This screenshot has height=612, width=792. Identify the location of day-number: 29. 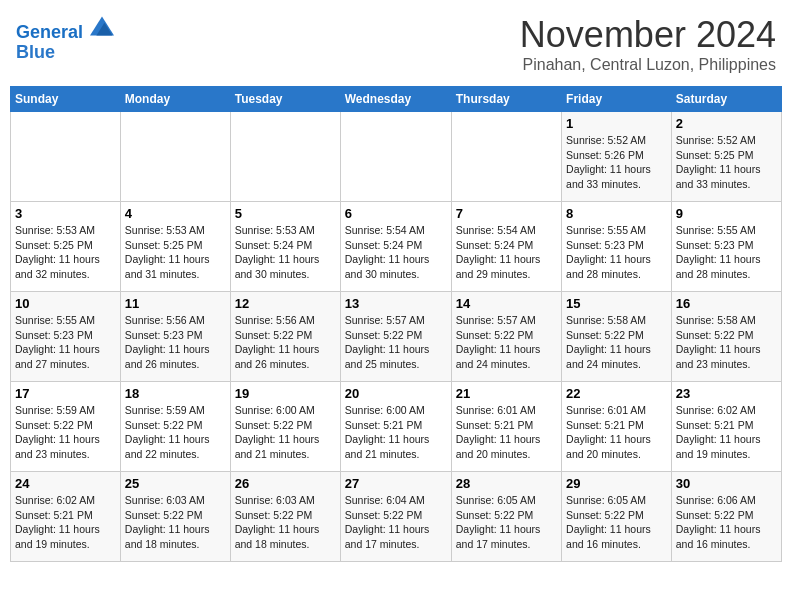
(616, 484).